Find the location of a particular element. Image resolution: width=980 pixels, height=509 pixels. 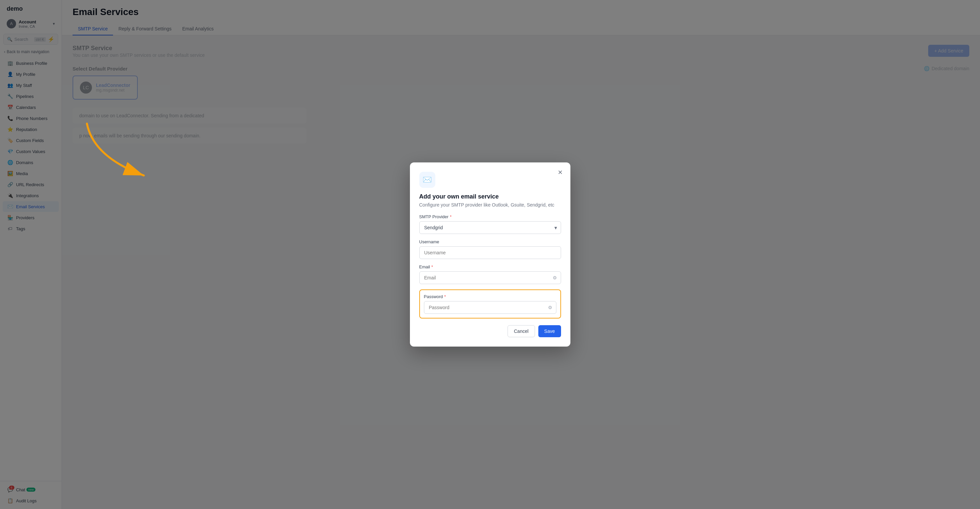

username-group: Username is located at coordinates (490, 249).